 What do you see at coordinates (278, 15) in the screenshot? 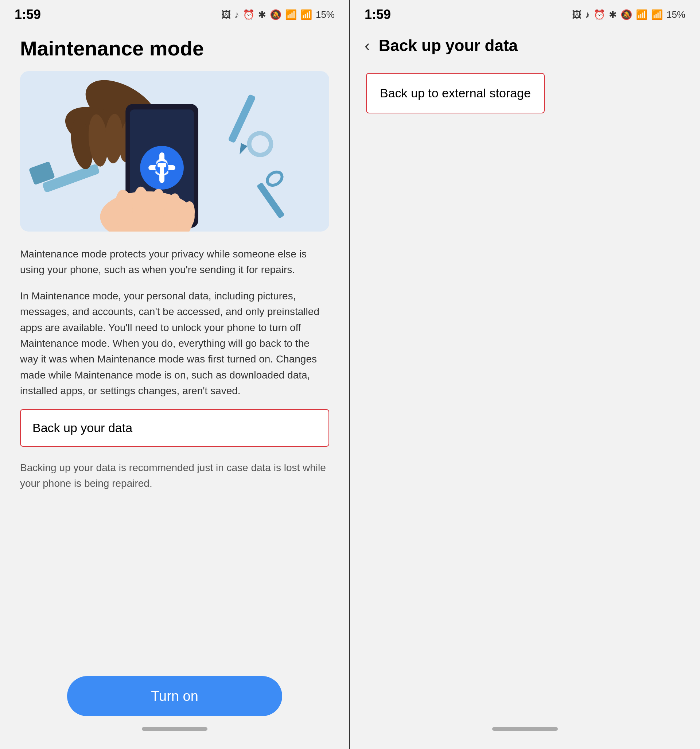
I see `status-icons-left: 🖼 ♪ ⏰ ✱ 🔕 📶 📶 15%` at bounding box center [278, 15].